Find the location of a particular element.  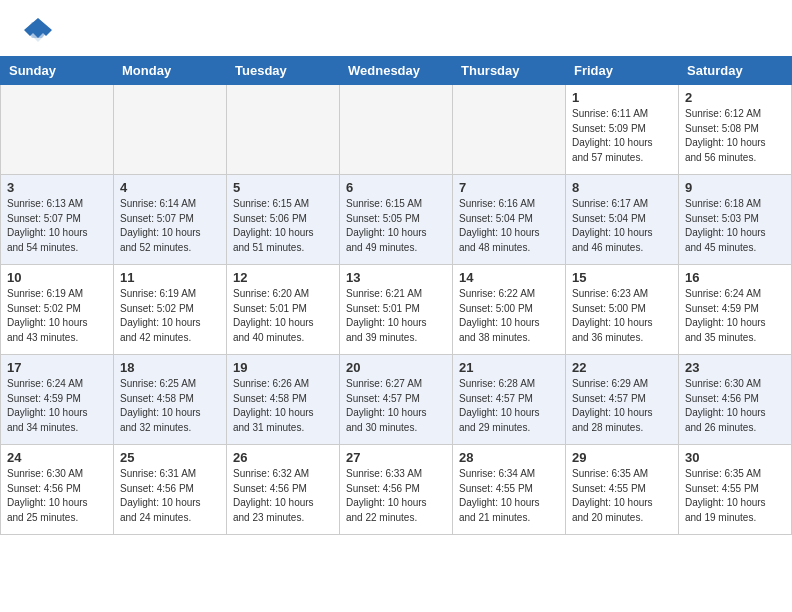

day-number: 4 is located at coordinates (170, 188).